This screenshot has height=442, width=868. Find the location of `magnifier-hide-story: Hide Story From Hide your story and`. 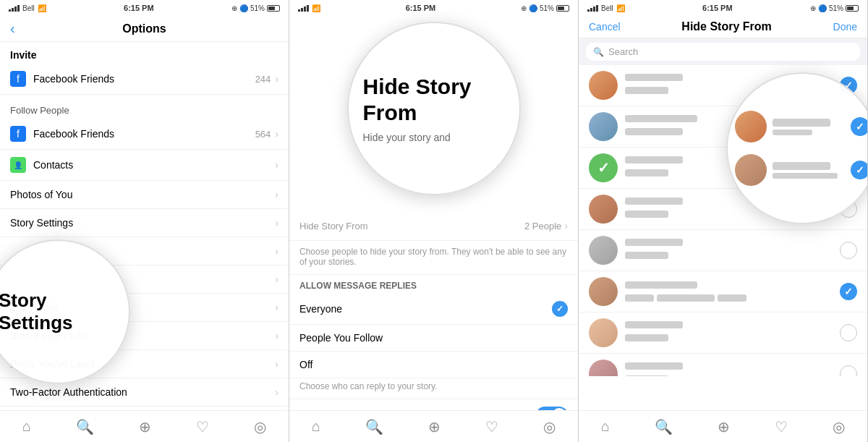

magnifier-hide-story: Hide Story From Hide your story and is located at coordinates (434, 109).